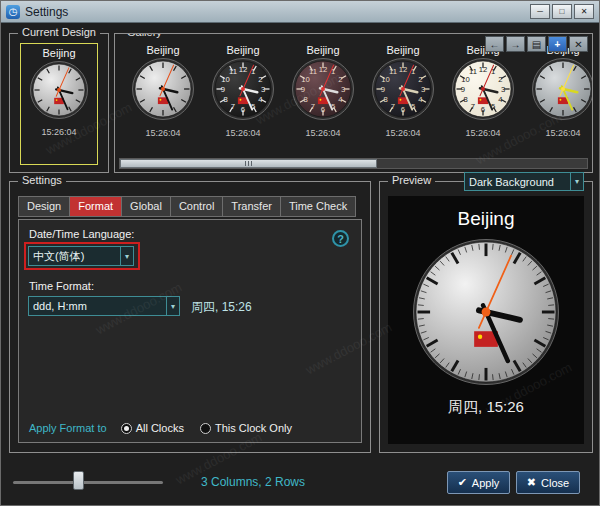 The width and height of the screenshot is (600, 506). I want to click on titlebar: ◷ Settings ─ □ ✕, so click(300, 12).